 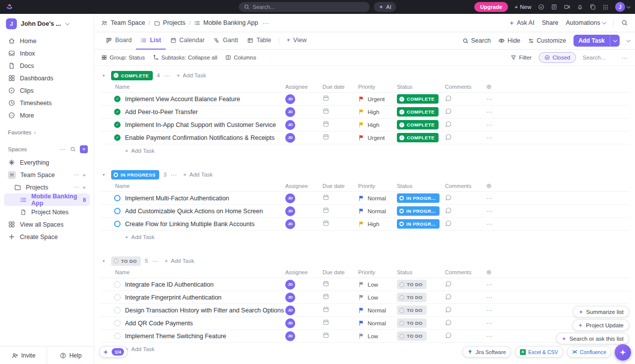 I want to click on priority-cell: Urgent, so click(x=378, y=99).